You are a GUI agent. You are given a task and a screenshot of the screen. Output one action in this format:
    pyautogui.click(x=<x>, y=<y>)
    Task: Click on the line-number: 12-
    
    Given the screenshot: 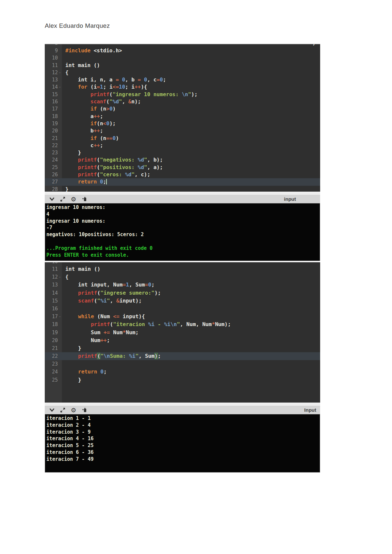 What is the action you would take?
    pyautogui.click(x=53, y=73)
    